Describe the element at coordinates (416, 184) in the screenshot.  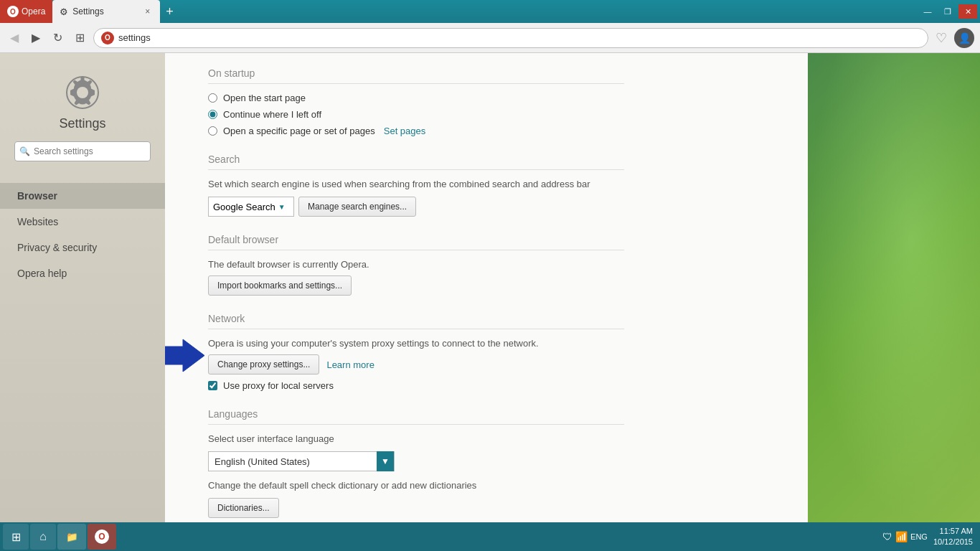
I see `search-desc: Set which search engine is used when sea…` at that location.